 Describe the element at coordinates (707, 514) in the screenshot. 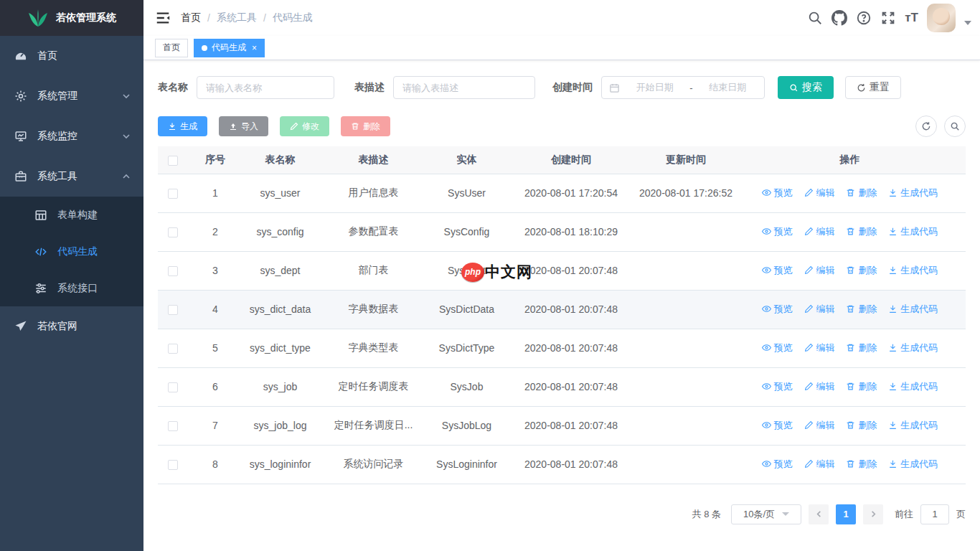

I see `total-count: 共 8 条` at that location.